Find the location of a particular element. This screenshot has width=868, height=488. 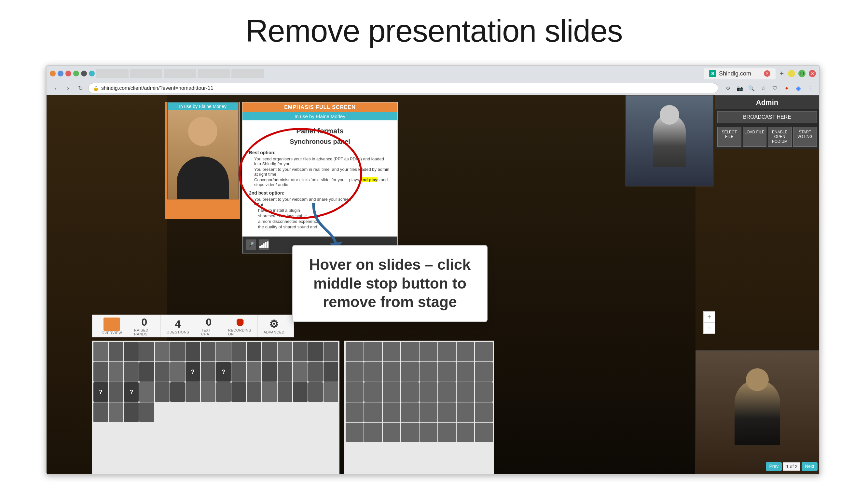

minimize-button: – is located at coordinates (792, 73).